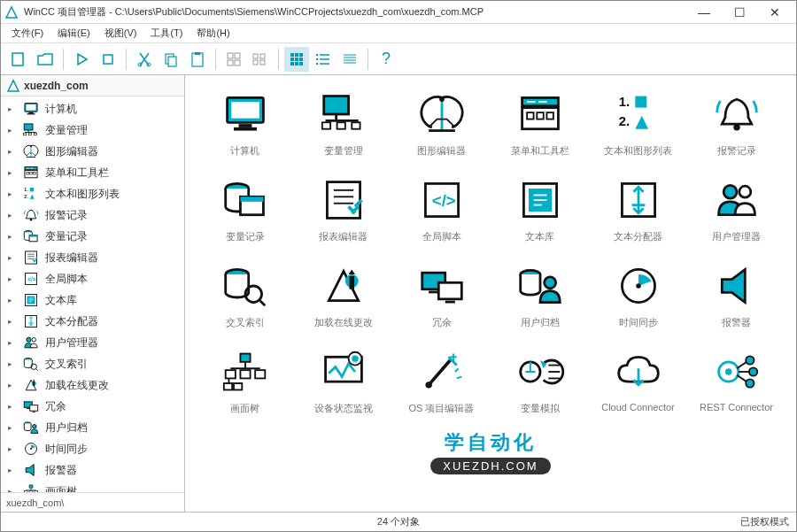  What do you see at coordinates (66, 428) in the screenshot?
I see `tree-item-label: 用户归档` at bounding box center [66, 428].